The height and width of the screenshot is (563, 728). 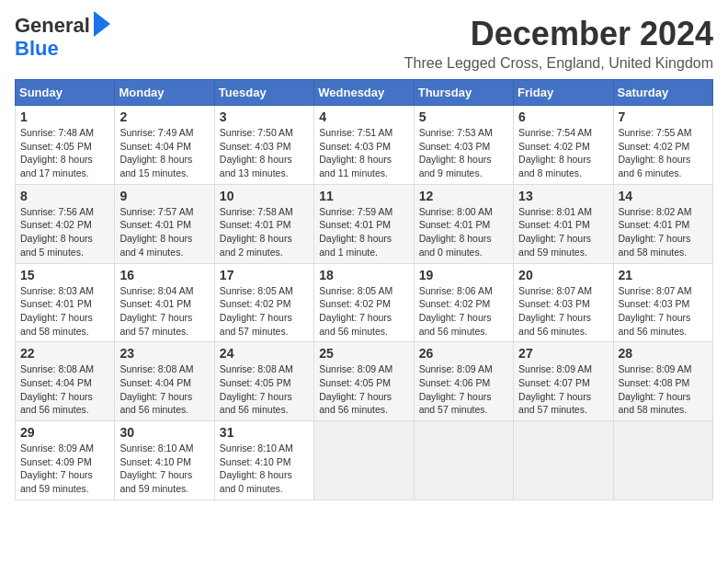 I want to click on calendar-cell: 10Sunrise: 7:58 AMSunset: 4:01 PMDayligh…, so click(x=264, y=224).